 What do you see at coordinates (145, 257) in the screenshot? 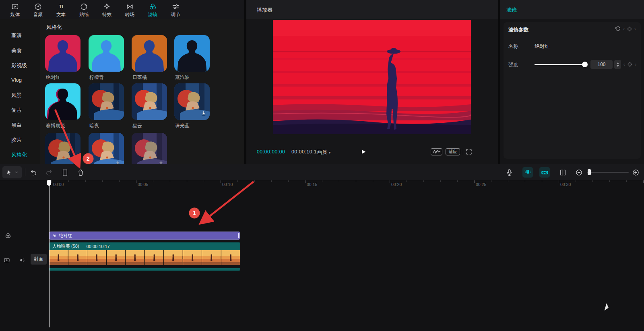
I see `video-clip: 人物唯美 (58) 00:00:10:17` at bounding box center [145, 257].